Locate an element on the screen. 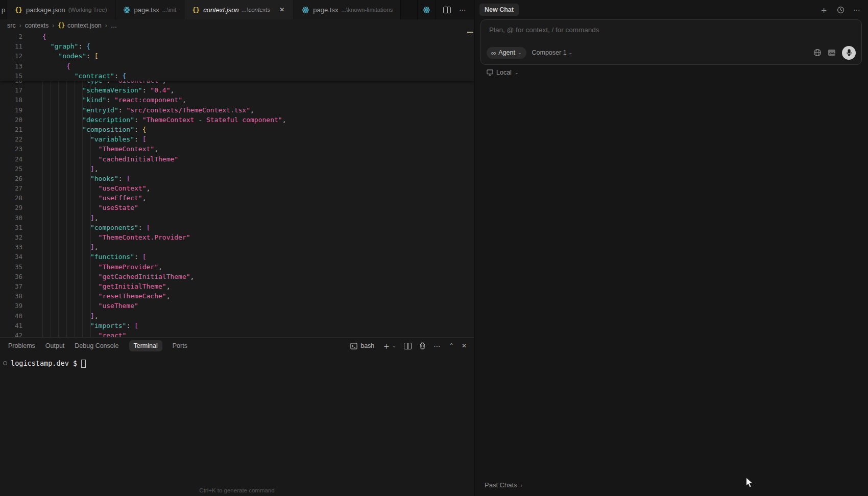  react-icon is located at coordinates (427, 10).